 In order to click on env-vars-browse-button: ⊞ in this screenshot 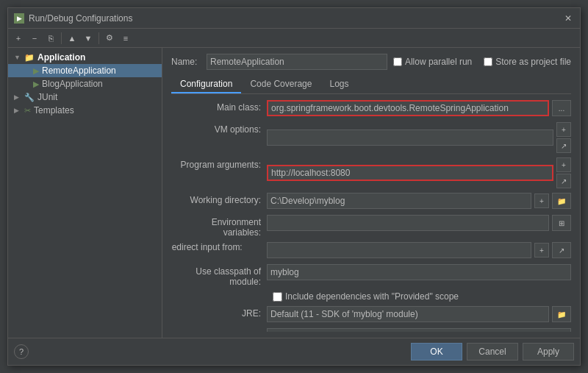, I will do `click(562, 223)`.